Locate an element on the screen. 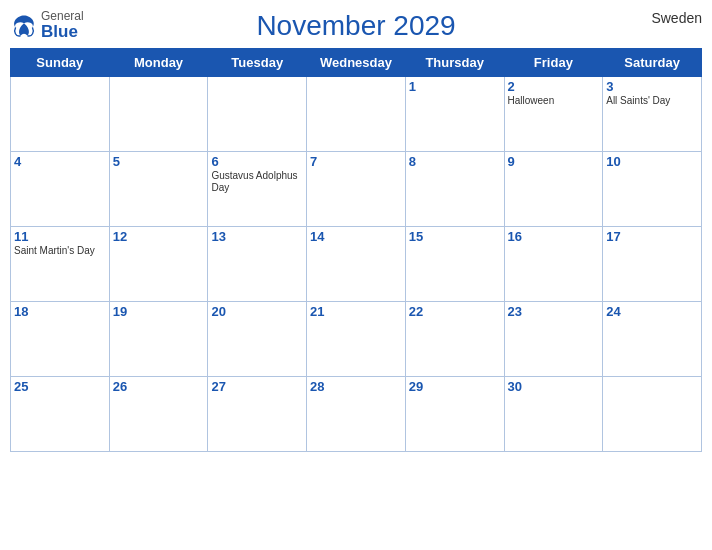 The width and height of the screenshot is (712, 550). calendar-cell: 27 is located at coordinates (258, 414).